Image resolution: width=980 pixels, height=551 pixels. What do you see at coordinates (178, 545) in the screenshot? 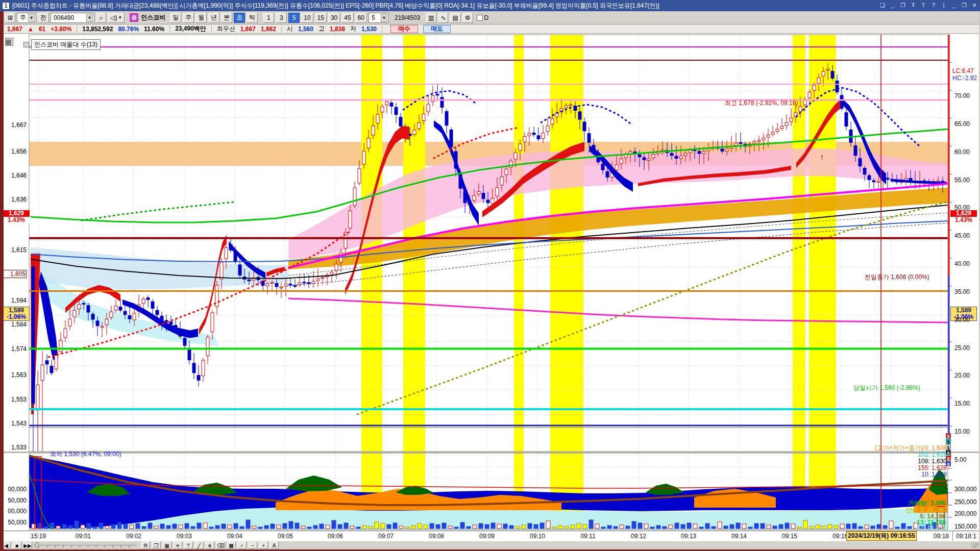
I see `crosshair-icon: ✛` at bounding box center [178, 545].